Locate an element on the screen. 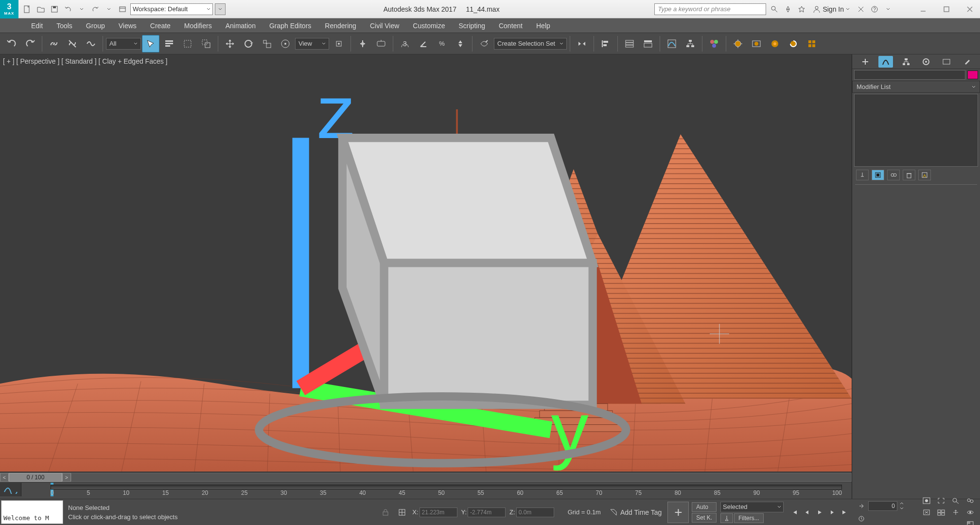  object-color-swatch is located at coordinates (973, 75).